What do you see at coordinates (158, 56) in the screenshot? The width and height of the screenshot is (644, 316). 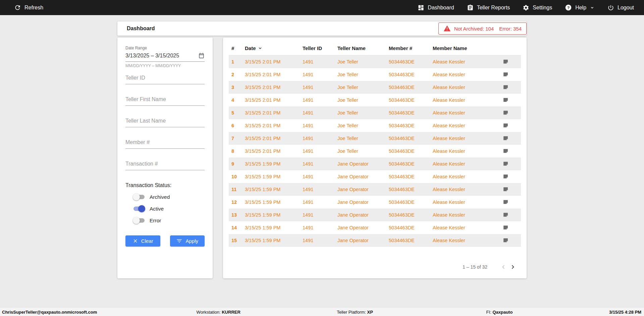 I see `date-range-input` at bounding box center [158, 56].